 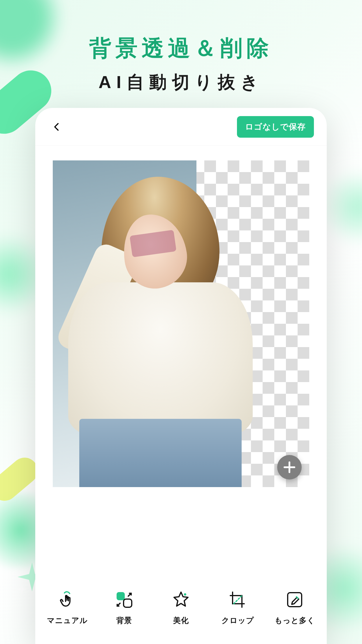 I want to click on edit-icon, so click(x=295, y=600).